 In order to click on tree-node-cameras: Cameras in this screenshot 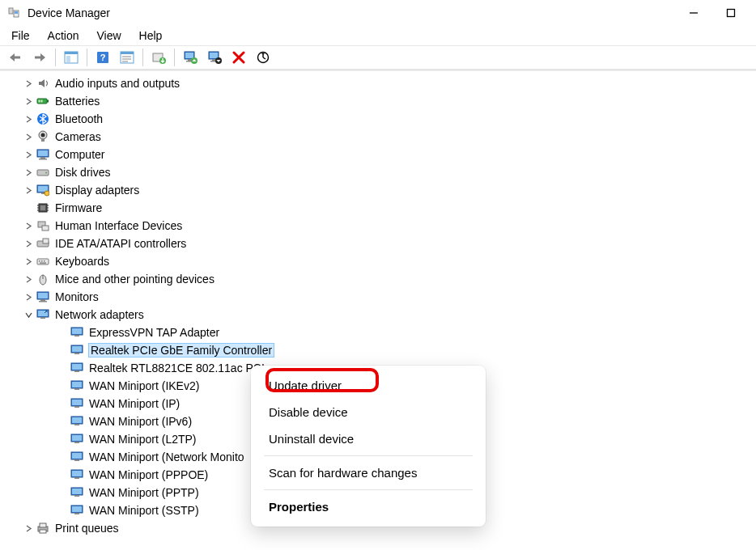, I will do `click(378, 137)`.